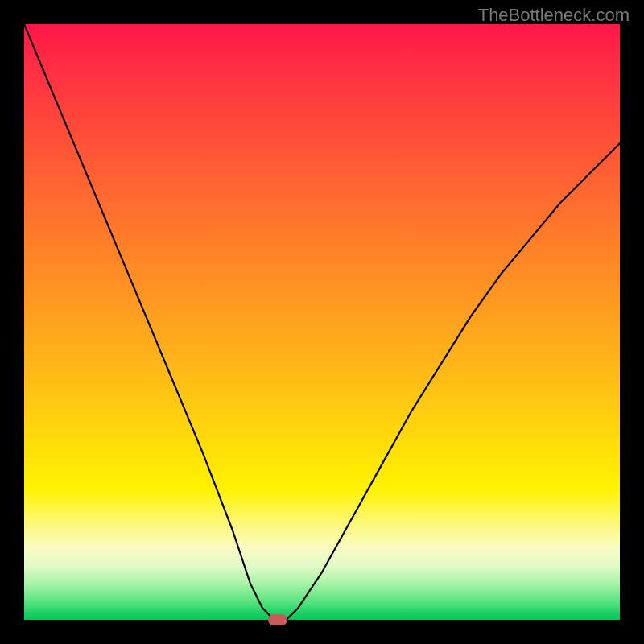 The height and width of the screenshot is (644, 644). What do you see at coordinates (554, 15) in the screenshot?
I see `watermark-text: TheBottleneck.com` at bounding box center [554, 15].